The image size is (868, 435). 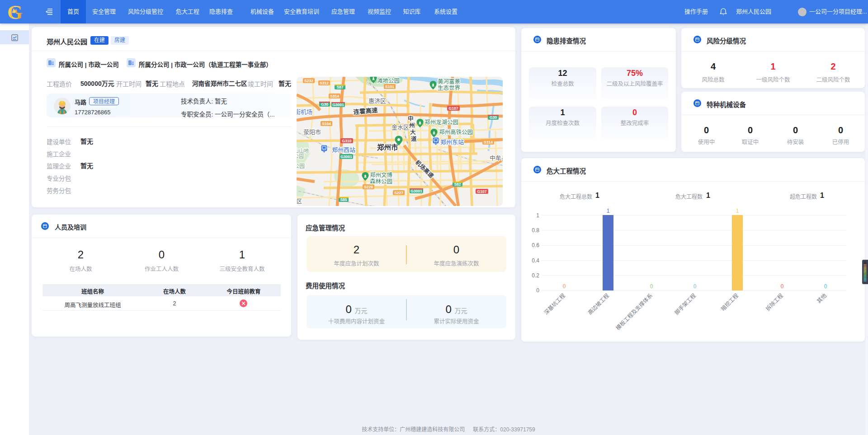 I want to click on svg-text: S228, so click(x=368, y=187).